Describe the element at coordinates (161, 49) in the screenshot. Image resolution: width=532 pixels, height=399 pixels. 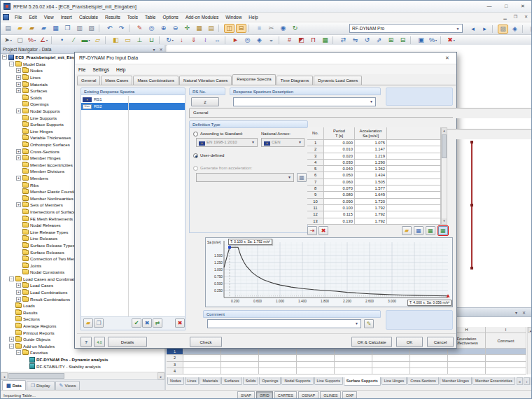
I see `close-icon: ✕` at that location.